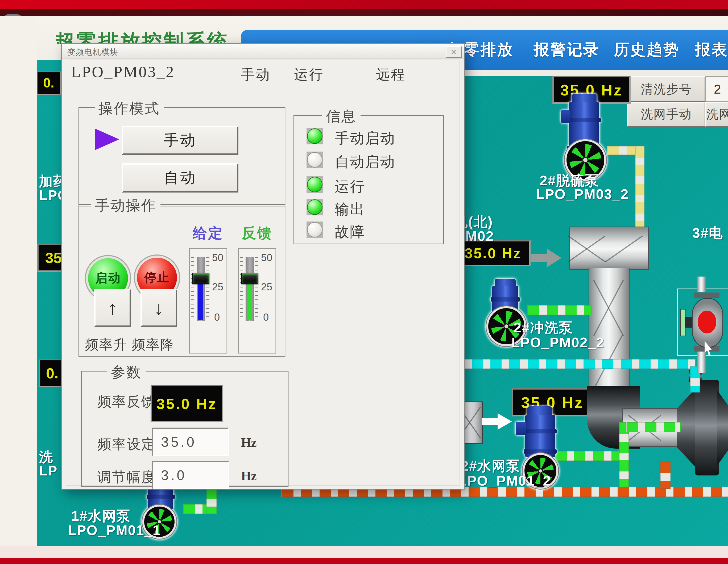 Image resolution: width=728 pixels, height=564 pixels. What do you see at coordinates (315, 207) in the screenshot?
I see `lamp-output` at bounding box center [315, 207].